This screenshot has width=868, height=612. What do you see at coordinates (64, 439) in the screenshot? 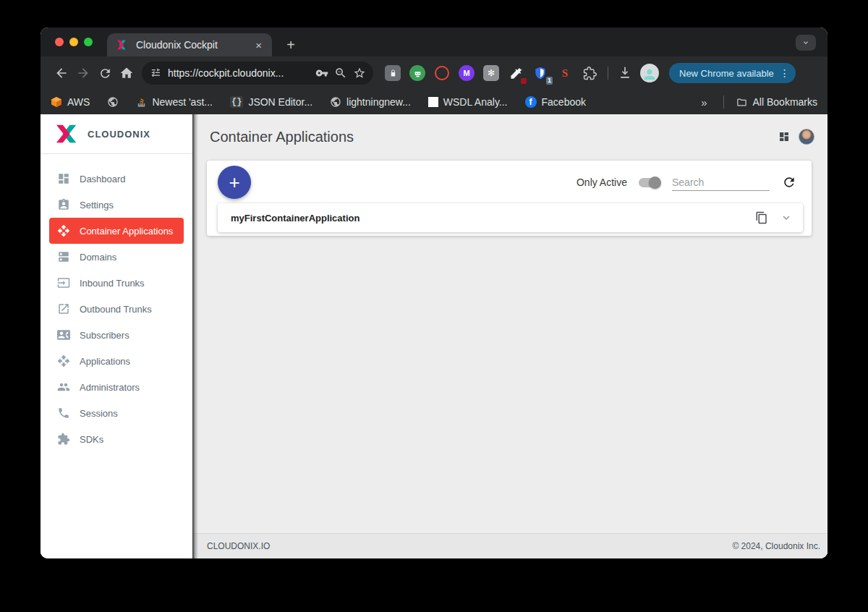
I see `puzzle-piece-icon` at bounding box center [64, 439].